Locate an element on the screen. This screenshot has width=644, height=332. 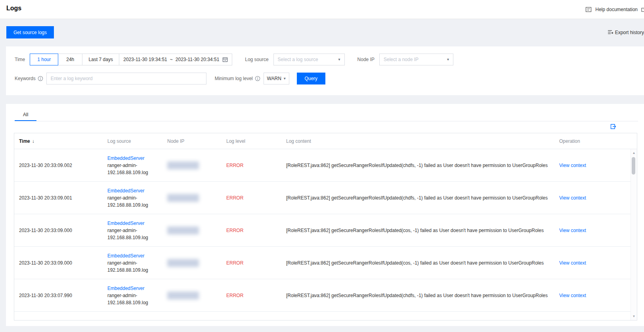
column-header-log-level: Log level is located at coordinates (256, 141).